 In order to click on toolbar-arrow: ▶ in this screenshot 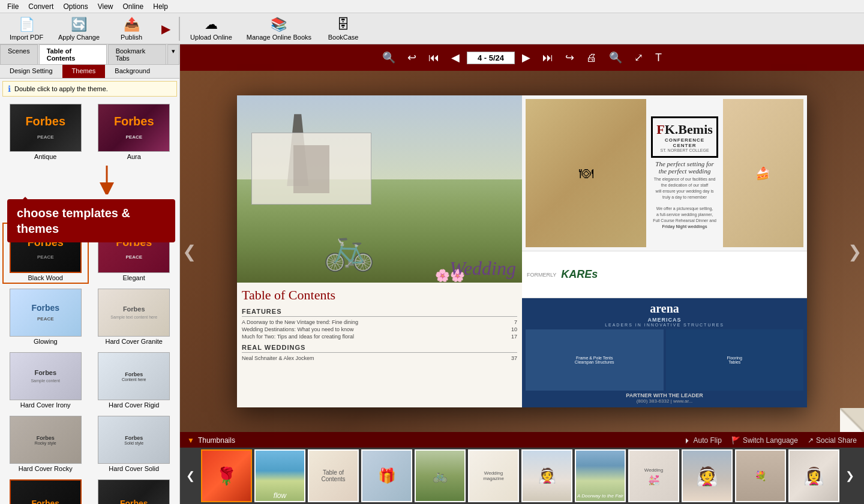, I will do `click(166, 29)`.